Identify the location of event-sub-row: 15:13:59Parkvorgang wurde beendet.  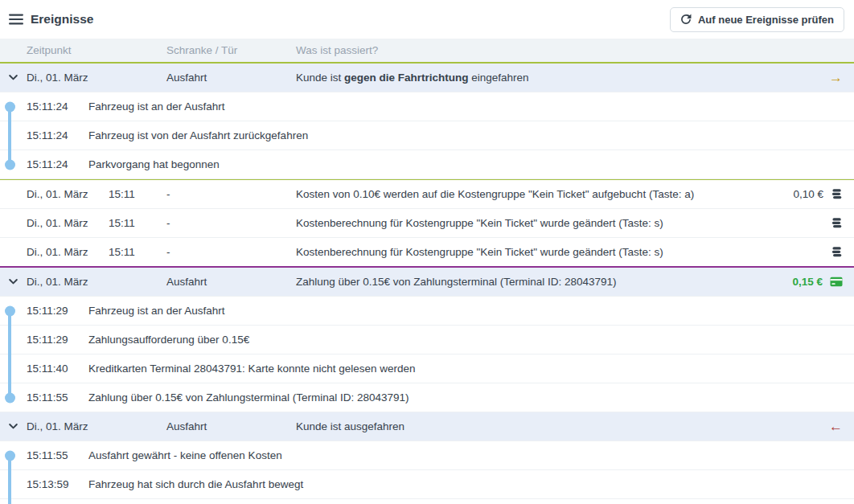
(427, 502).